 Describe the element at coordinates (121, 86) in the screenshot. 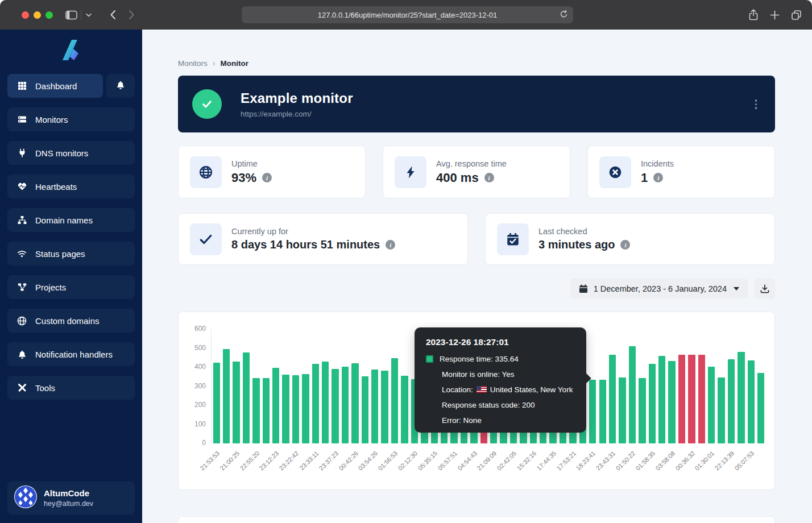

I see `notifications-button` at that location.